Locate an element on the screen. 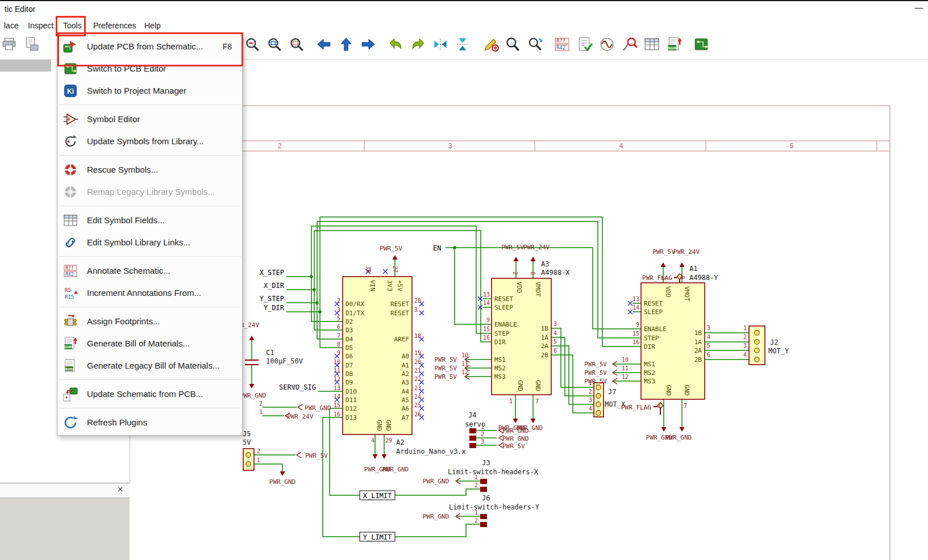 The image size is (928, 560). menubar-item-help: Help is located at coordinates (152, 26).